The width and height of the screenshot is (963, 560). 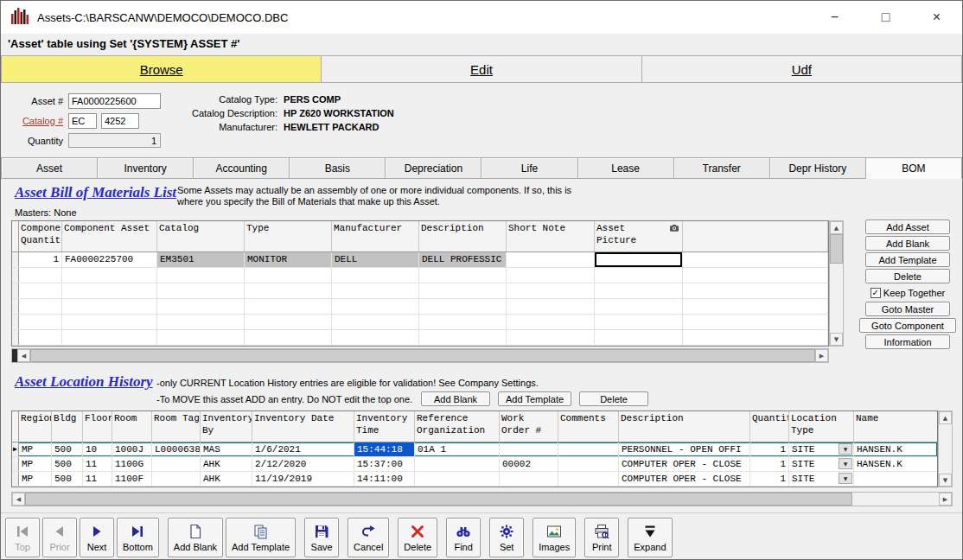 I want to click on tab-bom: BOM, so click(x=915, y=168).